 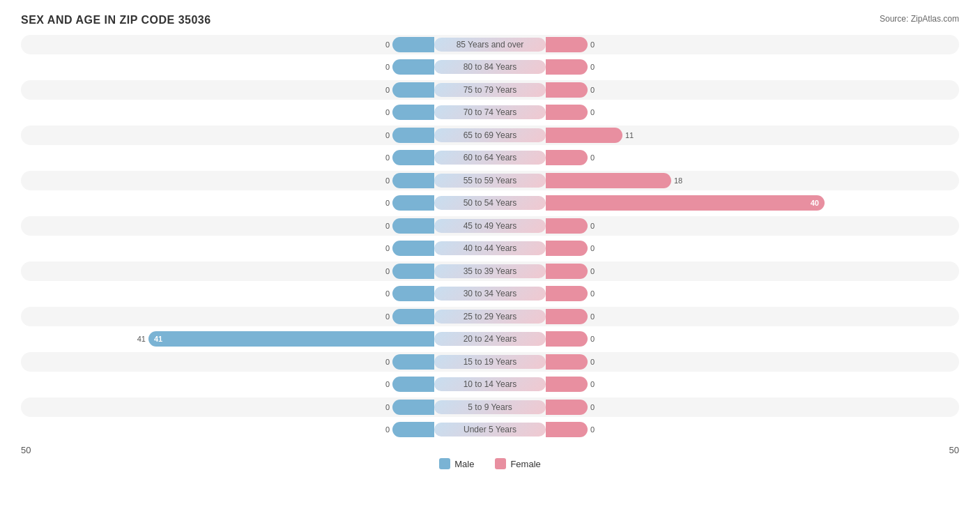 What do you see at coordinates (938, 450) in the screenshot?
I see `axis-right: 50` at bounding box center [938, 450].